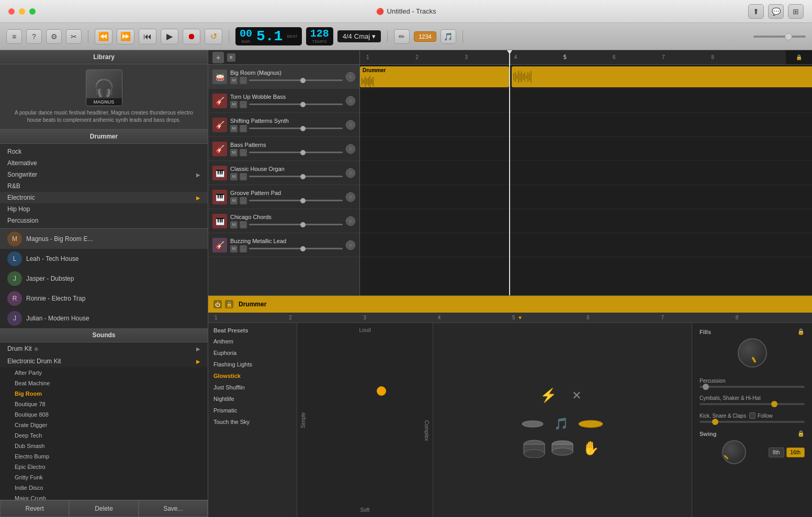 This screenshot has height=517, width=812. Describe the element at coordinates (104, 209) in the screenshot. I see `sidebar-item-hiphop: Hip Hop` at that location.